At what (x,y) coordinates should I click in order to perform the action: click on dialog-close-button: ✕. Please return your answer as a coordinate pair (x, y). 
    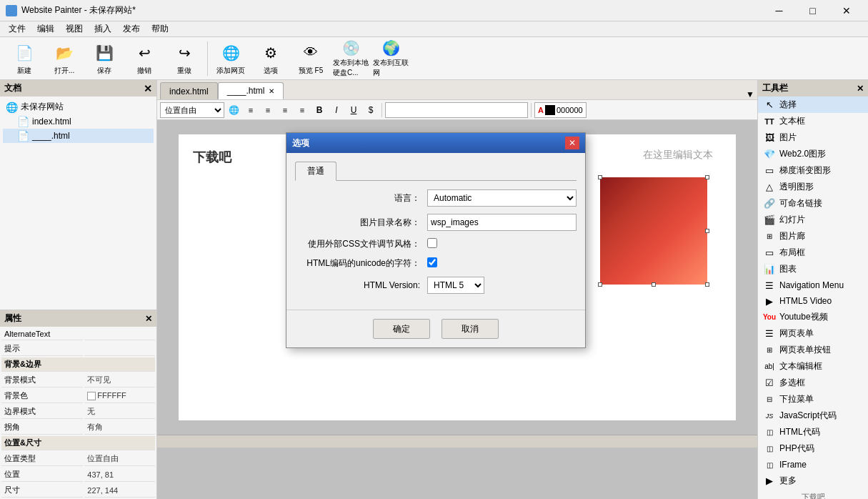
    Looking at the image, I should click on (572, 143).